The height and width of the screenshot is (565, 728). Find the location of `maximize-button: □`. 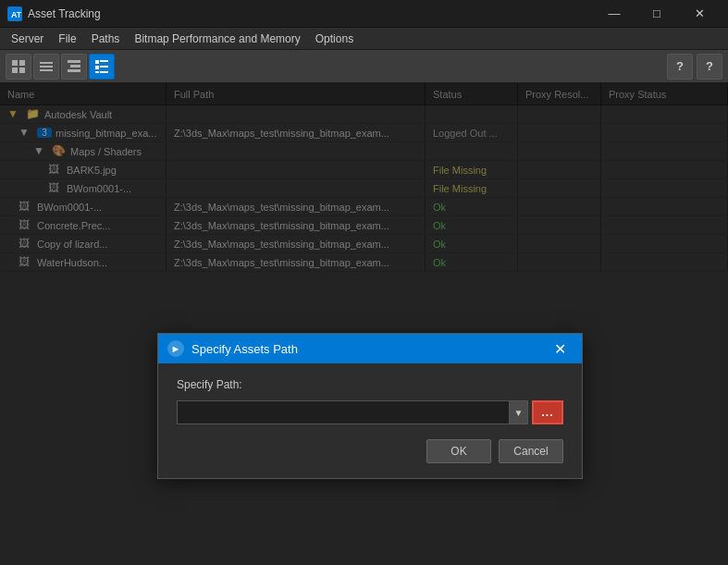

maximize-button: □ is located at coordinates (657, 14).